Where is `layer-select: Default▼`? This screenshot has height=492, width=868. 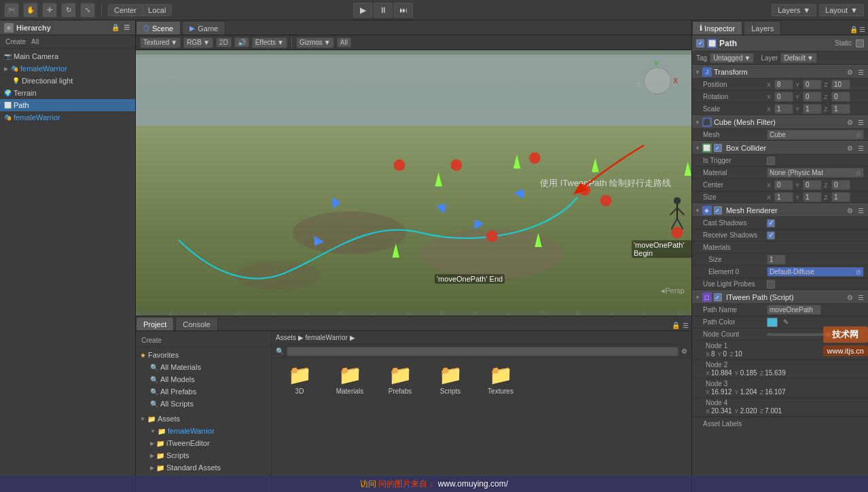 layer-select: Default▼ is located at coordinates (799, 58).